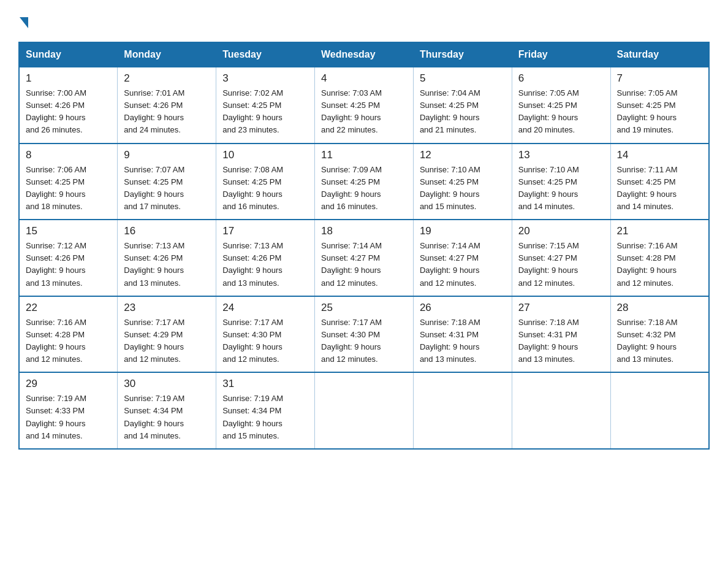 The height and width of the screenshot is (563, 728). Describe the element at coordinates (463, 155) in the screenshot. I see `day-number: 12` at that location.